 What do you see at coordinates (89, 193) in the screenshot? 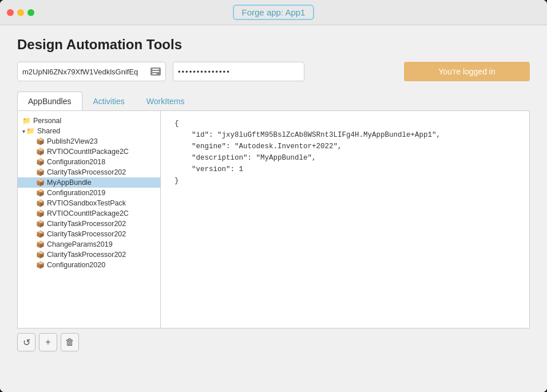
I see `list-item: 📦 Configuration2019` at bounding box center [89, 193].